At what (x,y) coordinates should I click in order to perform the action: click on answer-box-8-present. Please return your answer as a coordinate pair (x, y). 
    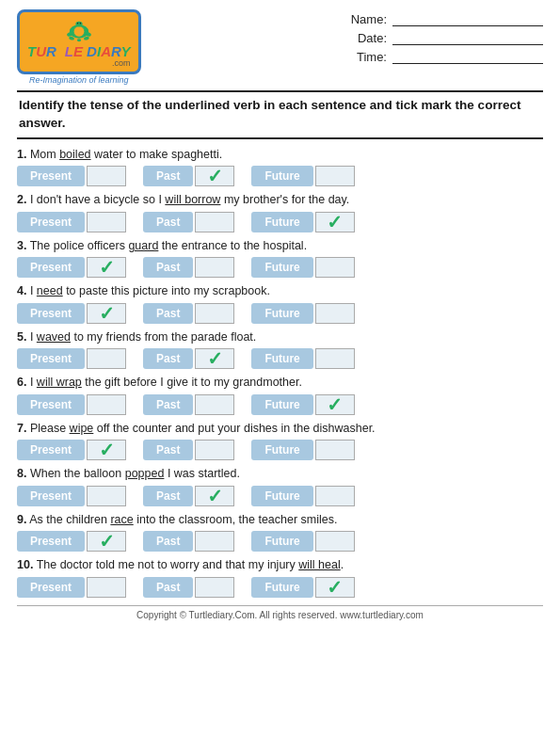
    Looking at the image, I should click on (106, 496).